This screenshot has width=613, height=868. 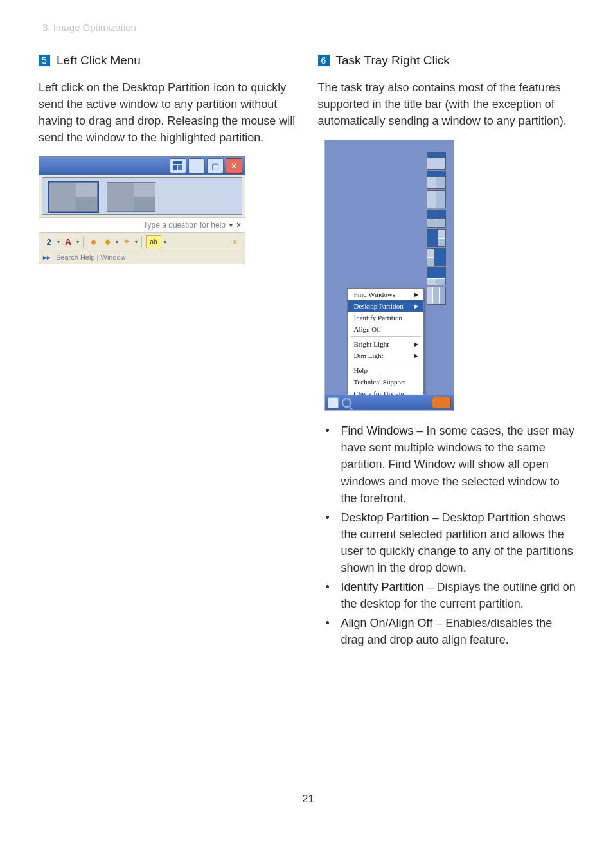 I want to click on minimize-button: –, so click(x=197, y=166).